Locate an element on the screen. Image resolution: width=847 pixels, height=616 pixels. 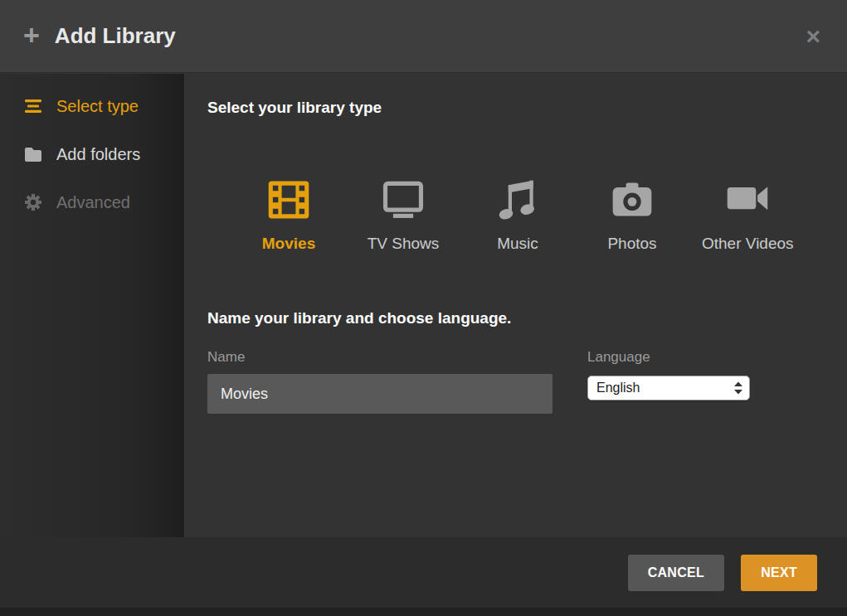
list-lines-icon is located at coordinates (33, 106).